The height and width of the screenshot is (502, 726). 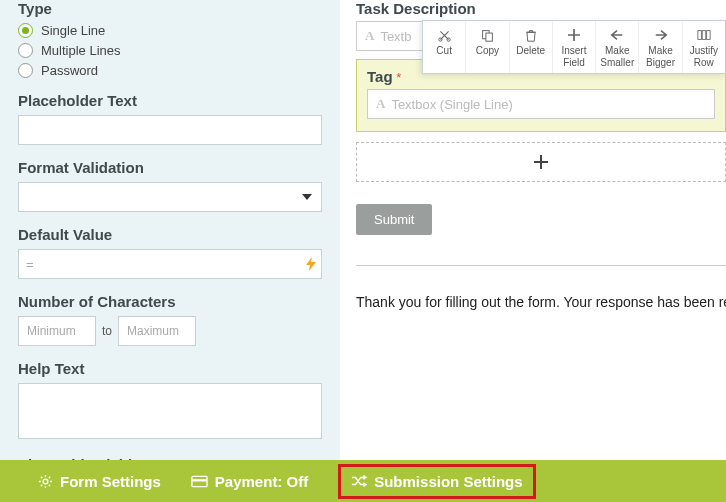 I want to click on numchars-group: Number of Characters to, so click(x=170, y=320).